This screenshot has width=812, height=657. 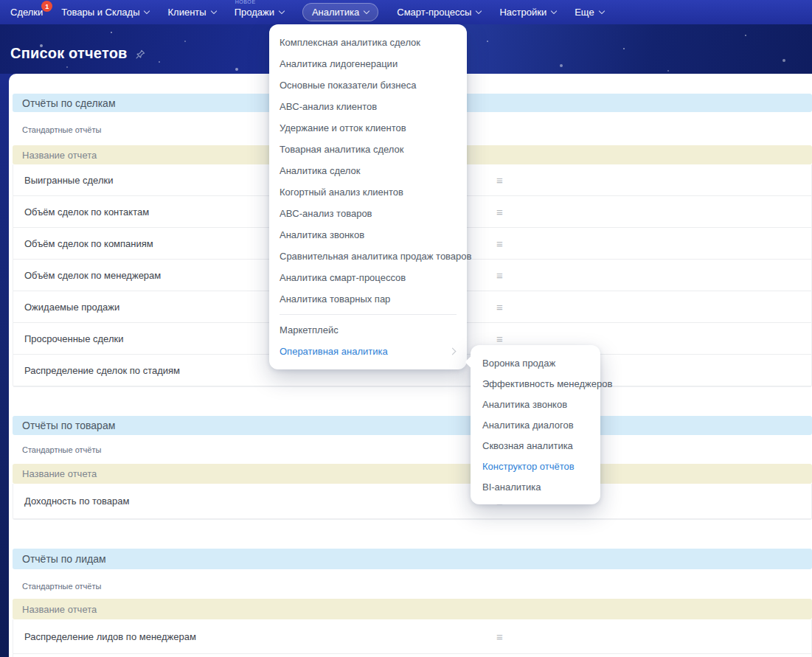 What do you see at coordinates (368, 351) in the screenshot?
I see `menu-item-operational-analytics: Оперативная аналитика` at bounding box center [368, 351].